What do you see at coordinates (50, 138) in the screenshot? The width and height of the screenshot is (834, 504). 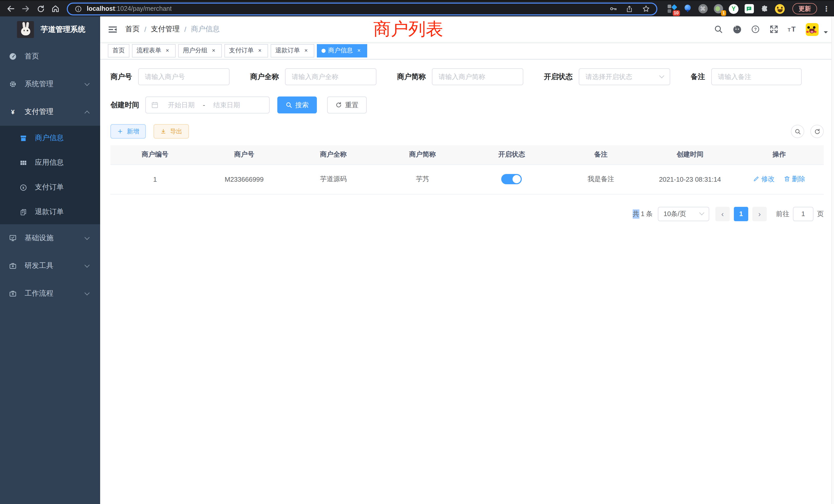 I see `sidebar-item-merchant-info: 商户信息` at bounding box center [50, 138].